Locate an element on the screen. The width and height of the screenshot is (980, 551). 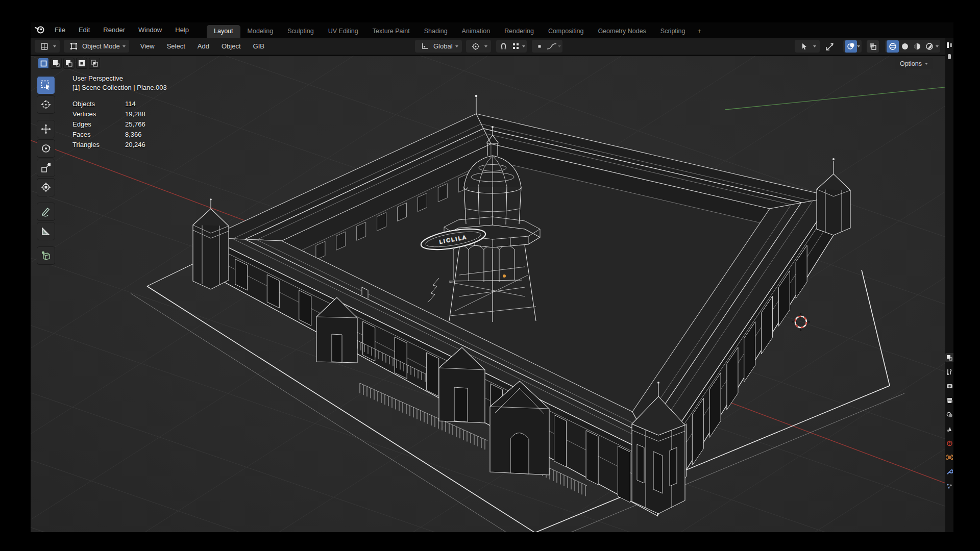
tab-layout: Layout is located at coordinates (224, 32).